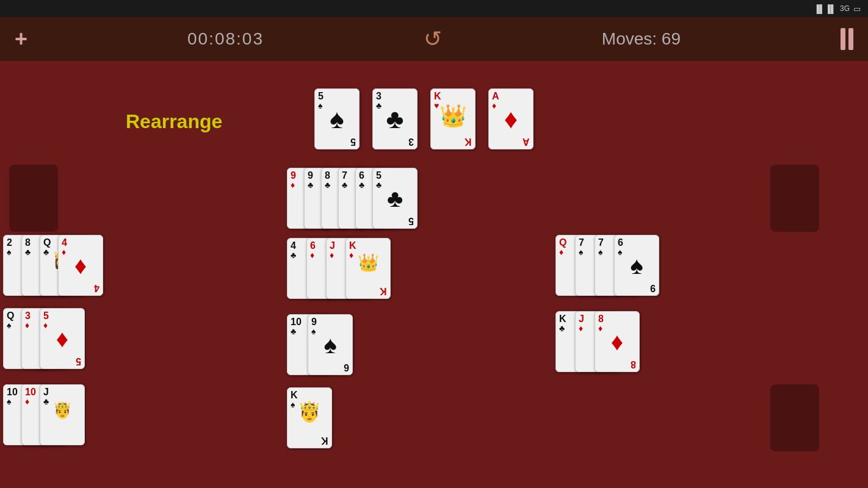 This screenshot has height=488, width=868. I want to click on card-king-diamonds: K ♦ 👑 K, so click(368, 268).